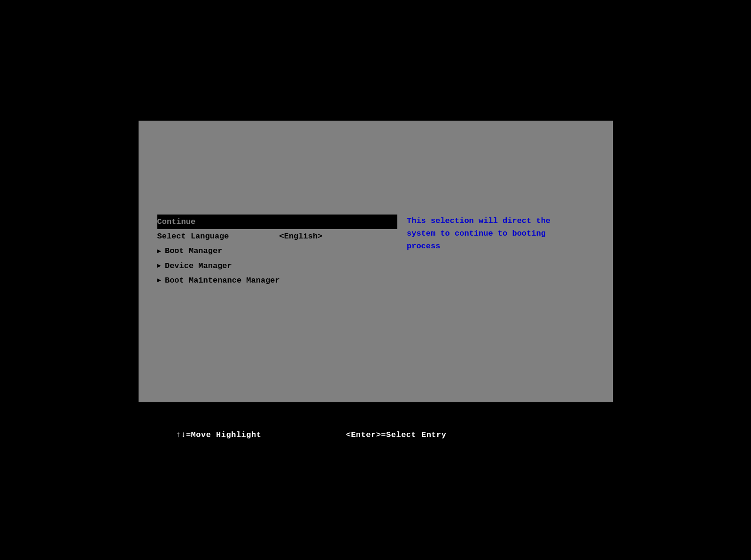 The height and width of the screenshot is (560, 751). Describe the element at coordinates (218, 237) in the screenshot. I see `select-language-label: Select Language` at that location.